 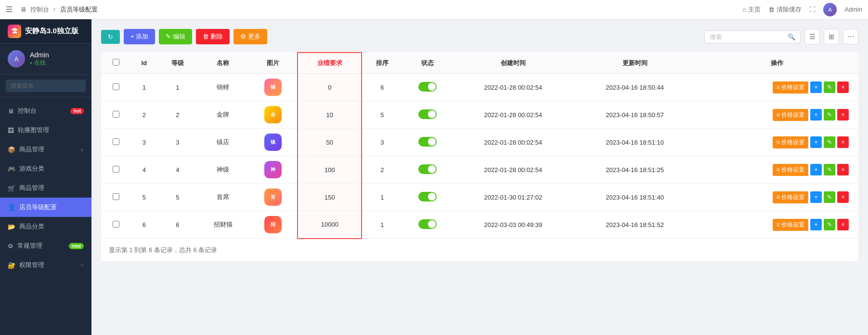 What do you see at coordinates (851, 37) in the screenshot?
I see `view-more-btn: ⋯` at bounding box center [851, 37].